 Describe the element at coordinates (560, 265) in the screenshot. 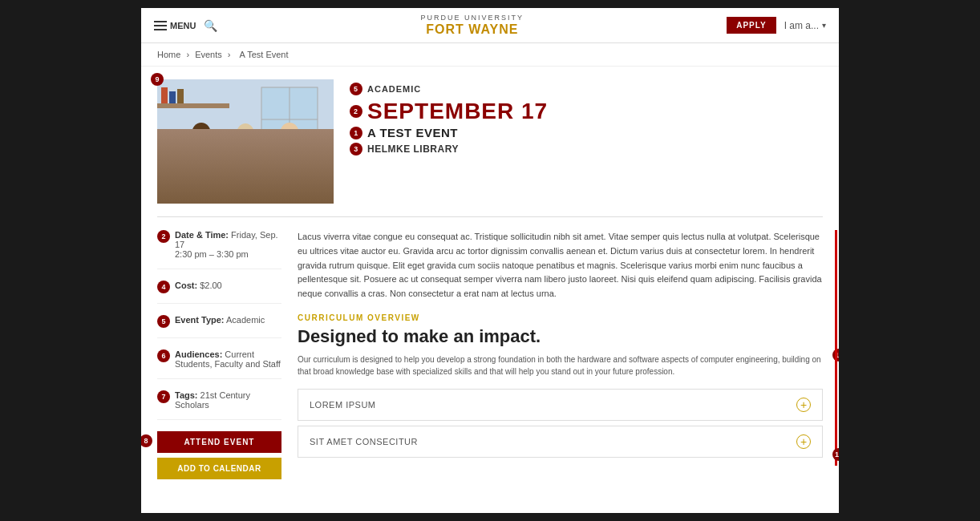

I see `body-text: Lacus viverra vitae congue eu consequat …` at that location.